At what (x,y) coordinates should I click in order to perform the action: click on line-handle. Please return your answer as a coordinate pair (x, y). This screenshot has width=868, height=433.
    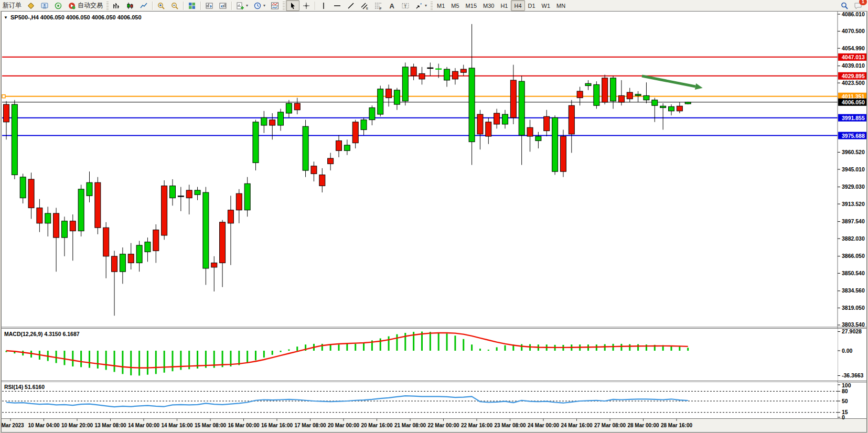
    Looking at the image, I should click on (4, 96).